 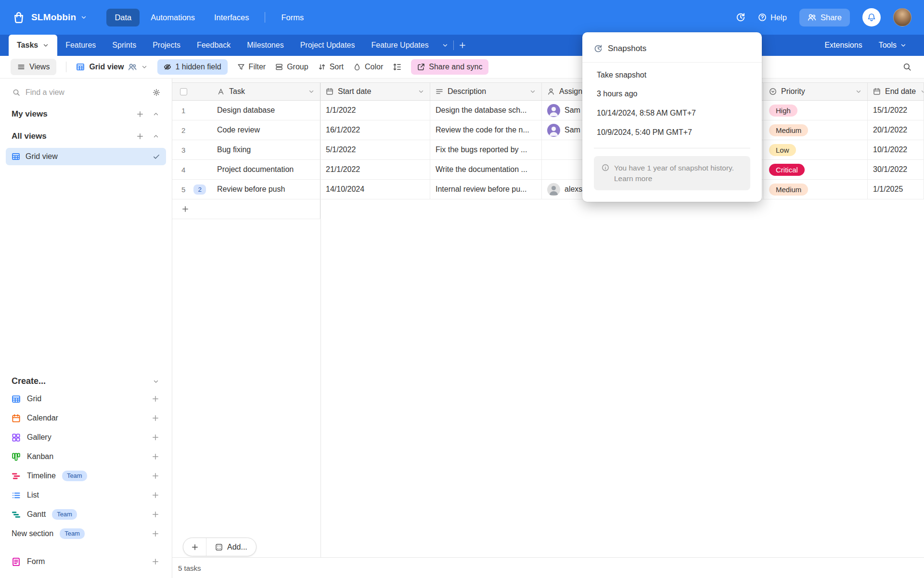 What do you see at coordinates (156, 136) in the screenshot?
I see `collapse-all-views-icon` at bounding box center [156, 136].